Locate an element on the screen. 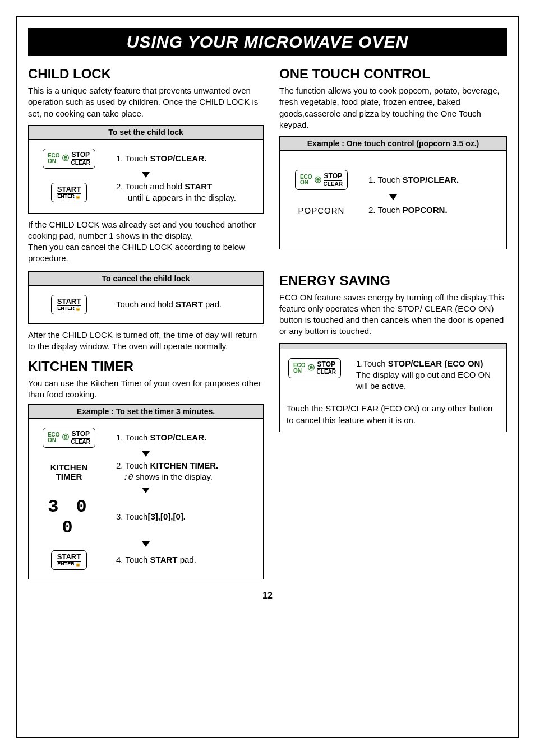  ot-step1-text: 1. Touch STOP/CLEAR. is located at coordinates (433, 180).